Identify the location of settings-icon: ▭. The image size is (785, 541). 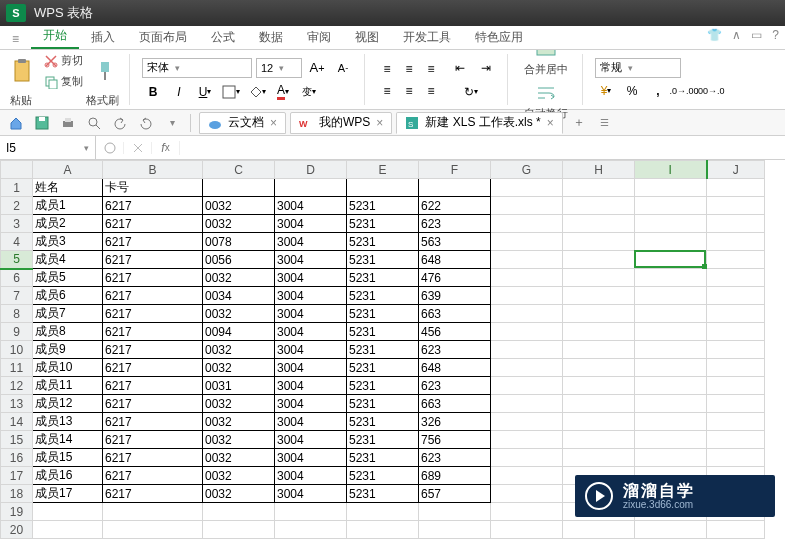
(756, 35).